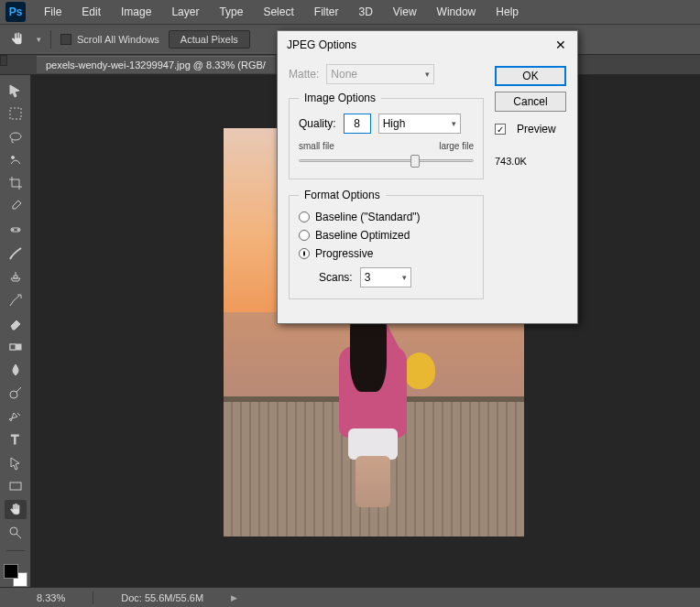 The height and width of the screenshot is (607, 700). I want to click on filesize-readout: 743.0K, so click(530, 161).